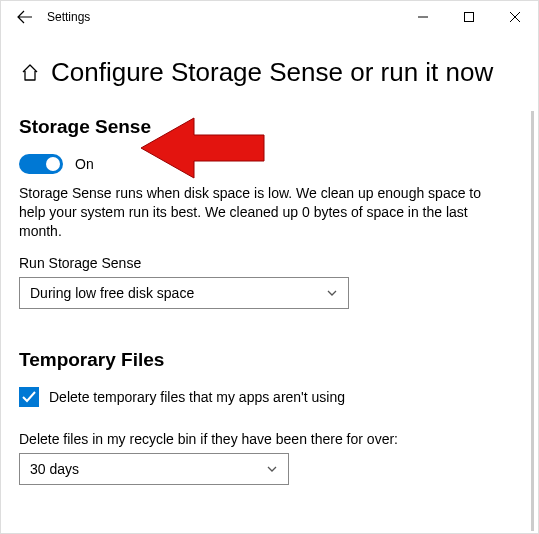 Image resolution: width=539 pixels, height=534 pixels. What do you see at coordinates (532, 321) in the screenshot?
I see `scrollbar` at bounding box center [532, 321].